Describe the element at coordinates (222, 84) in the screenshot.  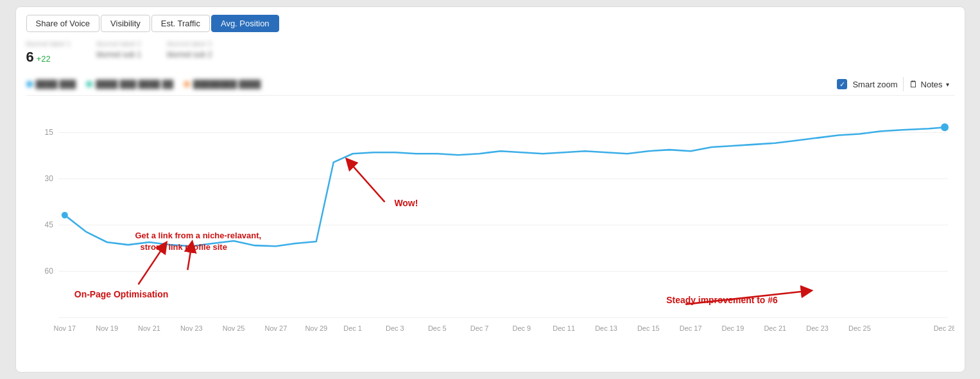
I see `legend-item-3: ████████ ████` at that location.